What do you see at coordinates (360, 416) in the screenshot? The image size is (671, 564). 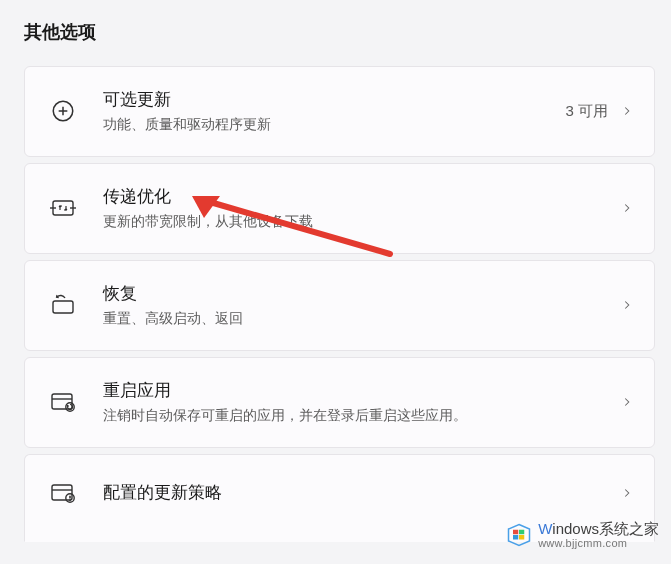 I see `item-subtitle: 注销时自动保存可重启的应用，并在登录后重启这些应用。` at bounding box center [360, 416].